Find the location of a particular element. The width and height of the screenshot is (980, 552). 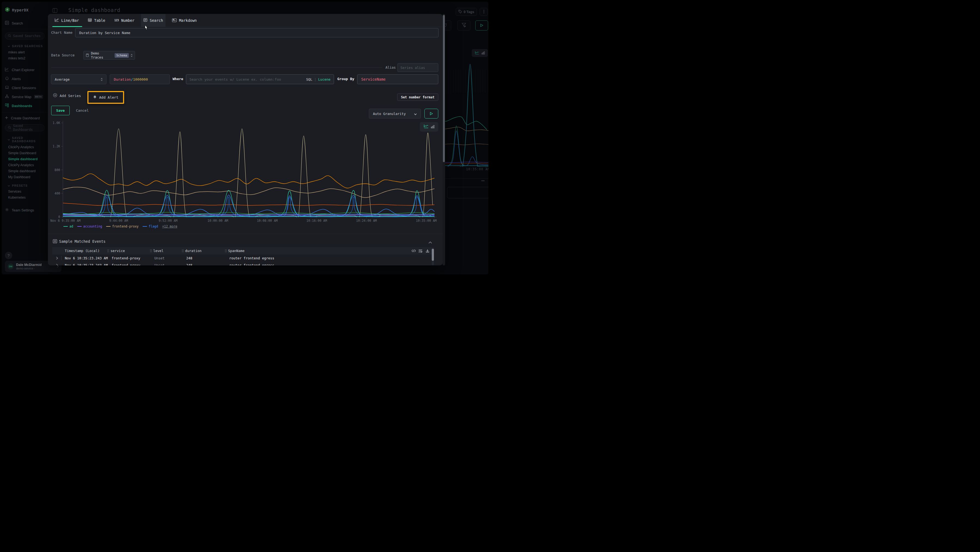

chart-name-label: Chart Name is located at coordinates (62, 33).